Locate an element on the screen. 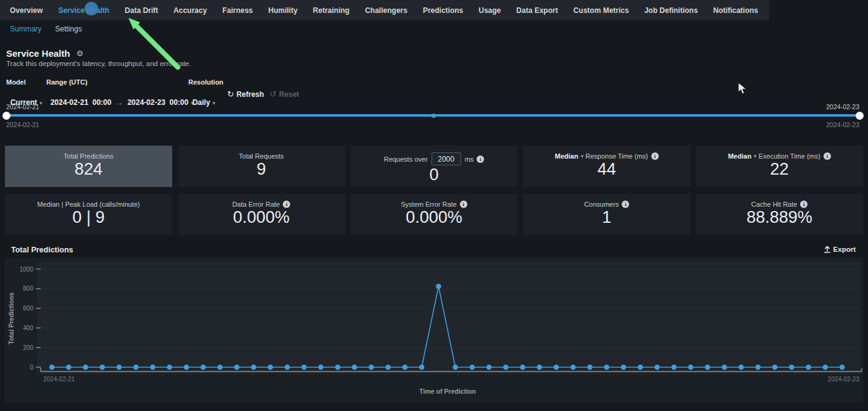 This screenshot has height=411, width=868. nav-tab-fairness: Fairness is located at coordinates (237, 10).